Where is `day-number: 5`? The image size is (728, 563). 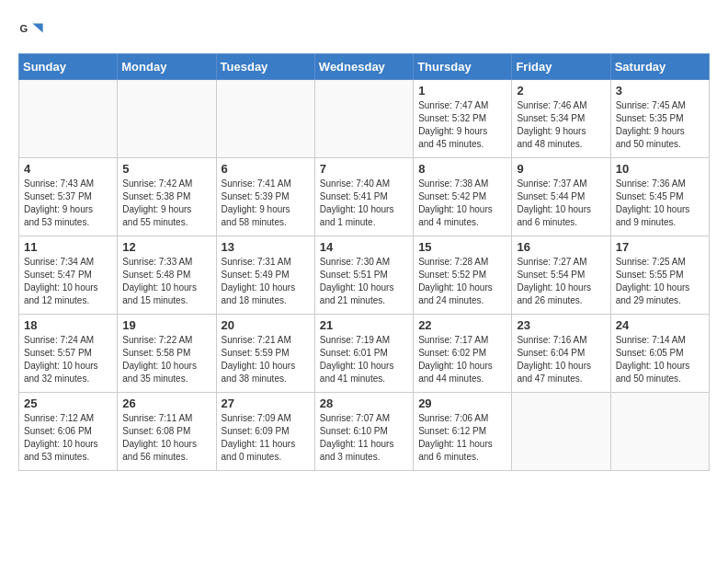
day-number: 5 is located at coordinates (166, 169).